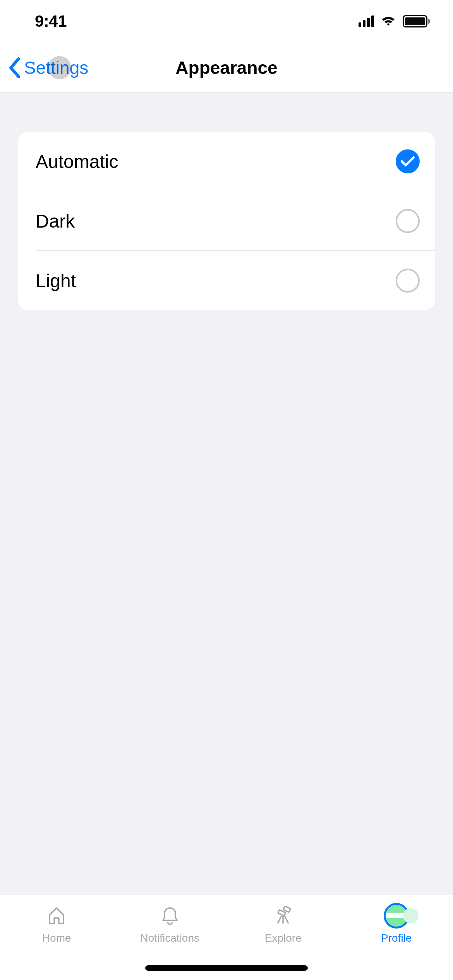  What do you see at coordinates (388, 21) in the screenshot?
I see `wifi-icon` at bounding box center [388, 21].